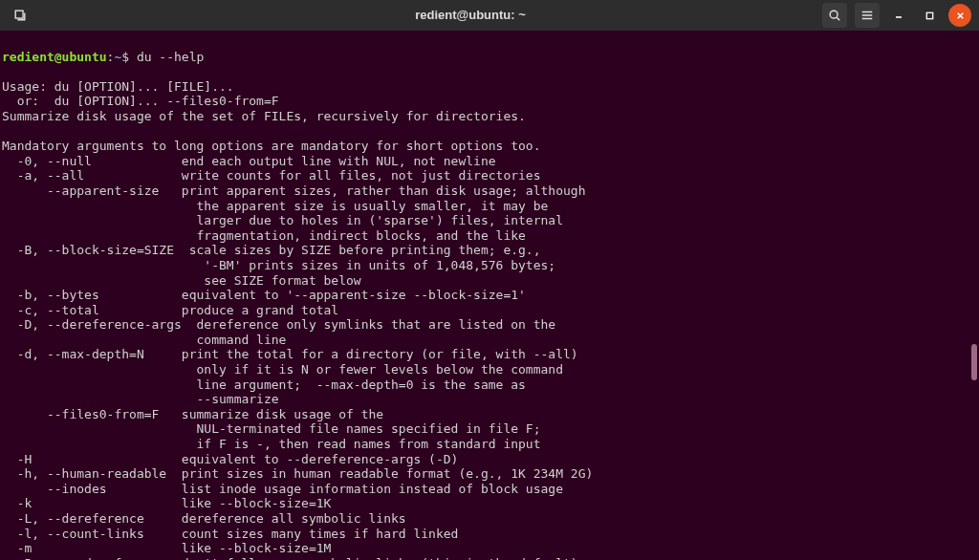 The width and height of the screenshot is (979, 560). What do you see at coordinates (470, 15) in the screenshot?
I see `window-title: redient@ubuntu: ~` at bounding box center [470, 15].